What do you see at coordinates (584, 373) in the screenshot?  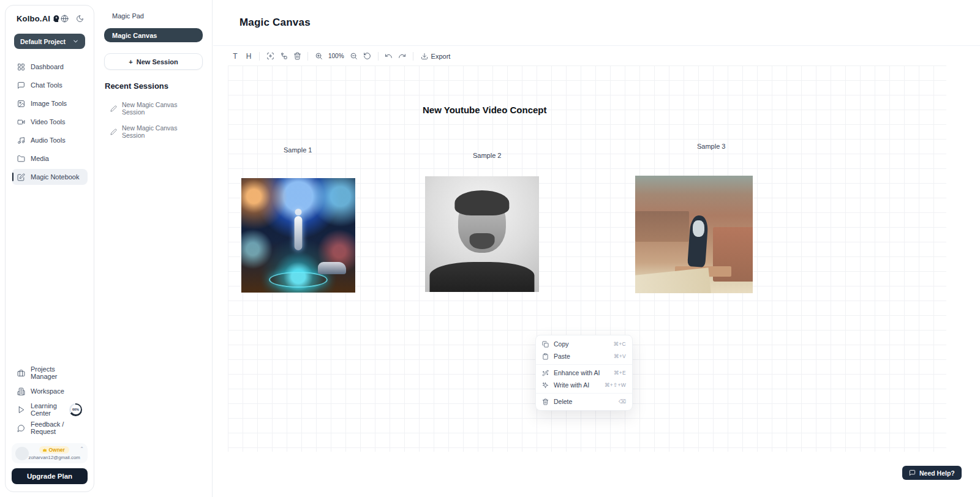 I see `context-menu-enhance-with-ai: Enhance with AI ⌘+E` at bounding box center [584, 373].